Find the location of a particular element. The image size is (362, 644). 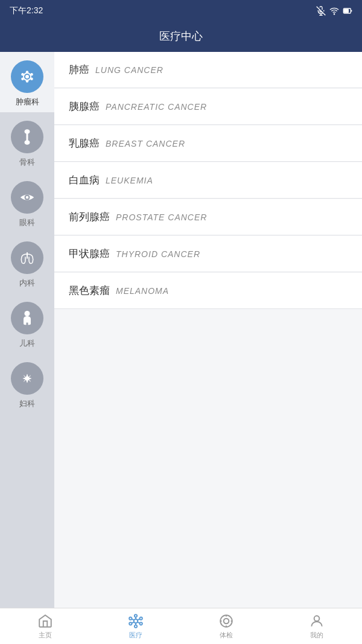

status-icons is located at coordinates (334, 11).